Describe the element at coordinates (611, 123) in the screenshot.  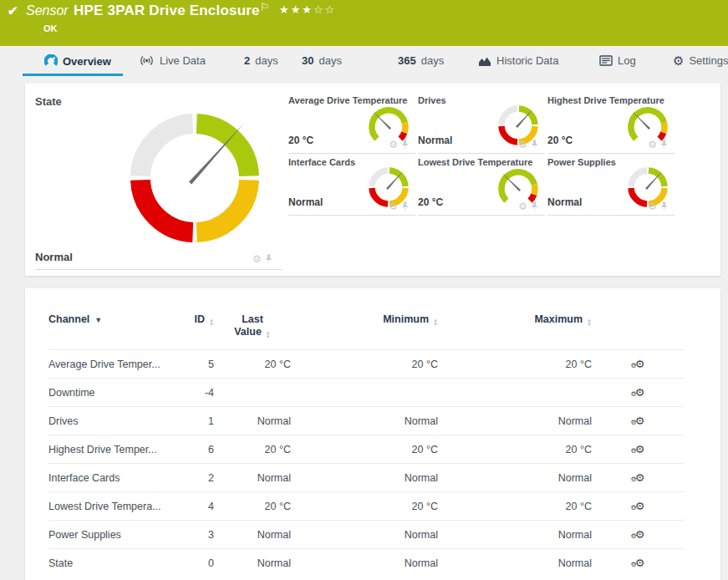
I see `gauge-tile-highest-drive-temperature: Highest Drive Temperature 20 °C ⚙` at that location.